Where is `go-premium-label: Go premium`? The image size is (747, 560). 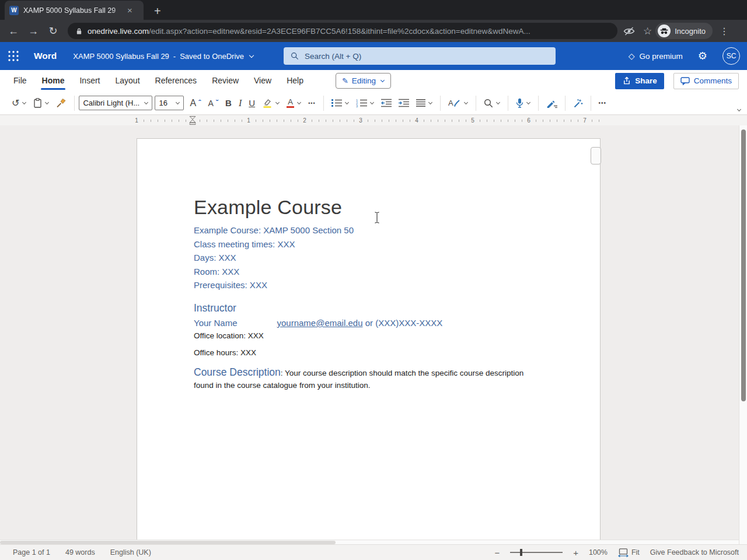
go-premium-label: Go premium is located at coordinates (661, 56).